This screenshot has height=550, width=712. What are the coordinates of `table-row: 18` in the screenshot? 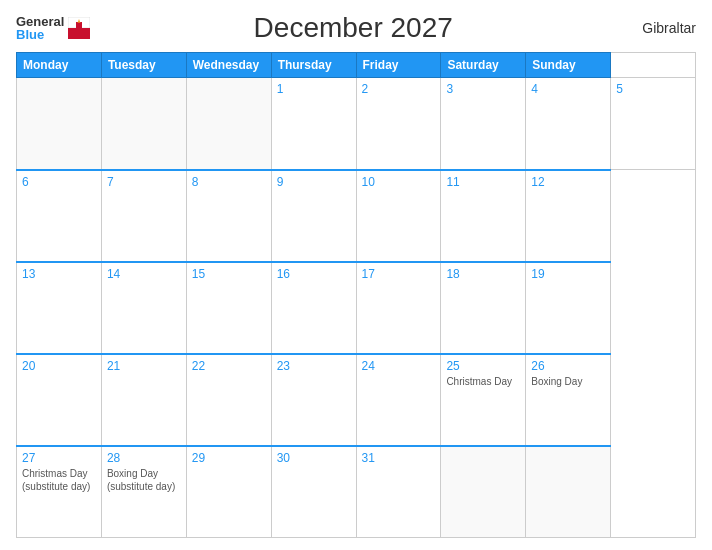 It's located at (484, 308).